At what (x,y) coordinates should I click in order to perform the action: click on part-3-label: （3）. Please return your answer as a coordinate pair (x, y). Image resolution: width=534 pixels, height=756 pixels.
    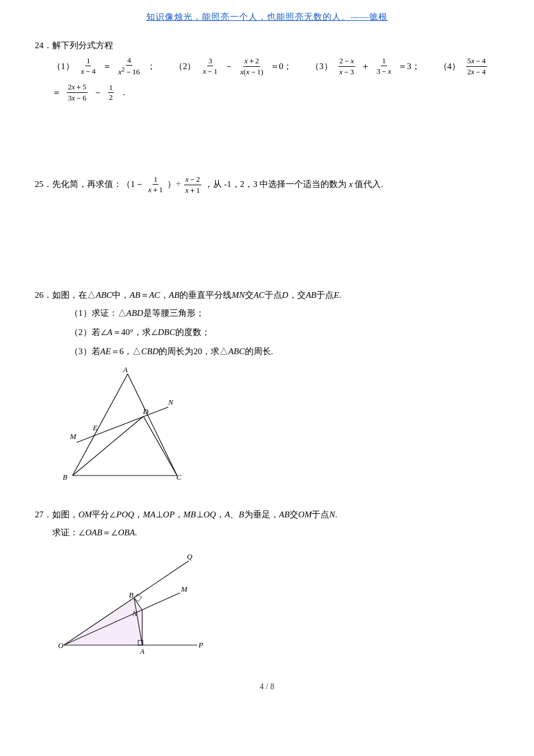
    Looking at the image, I should click on (322, 66).